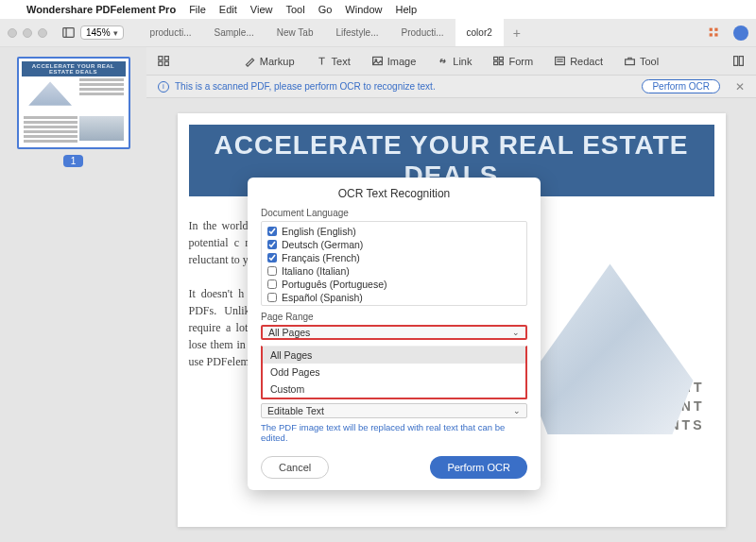  I want to click on cancel-button: Cancel, so click(295, 467).